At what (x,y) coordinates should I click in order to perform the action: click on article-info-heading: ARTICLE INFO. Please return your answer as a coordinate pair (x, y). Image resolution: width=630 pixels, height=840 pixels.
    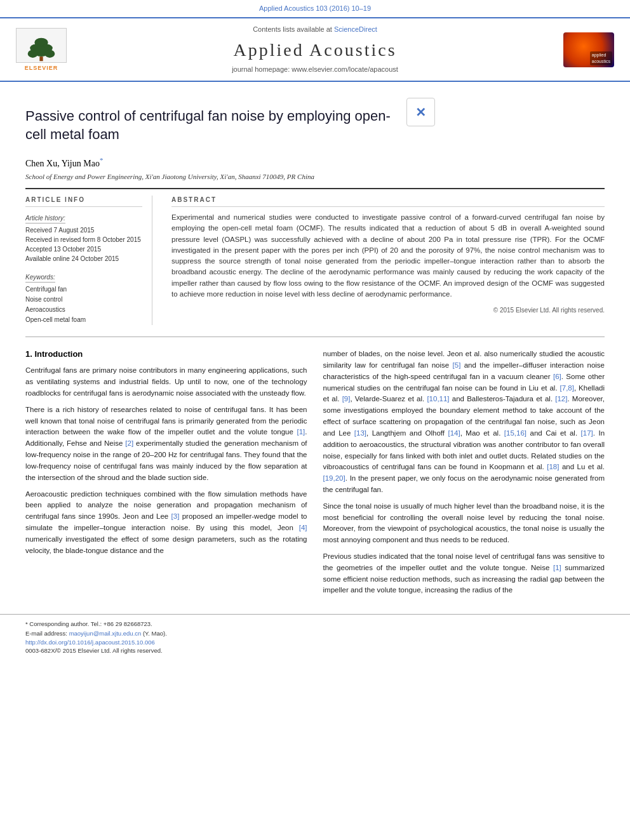
    Looking at the image, I should click on (84, 201).